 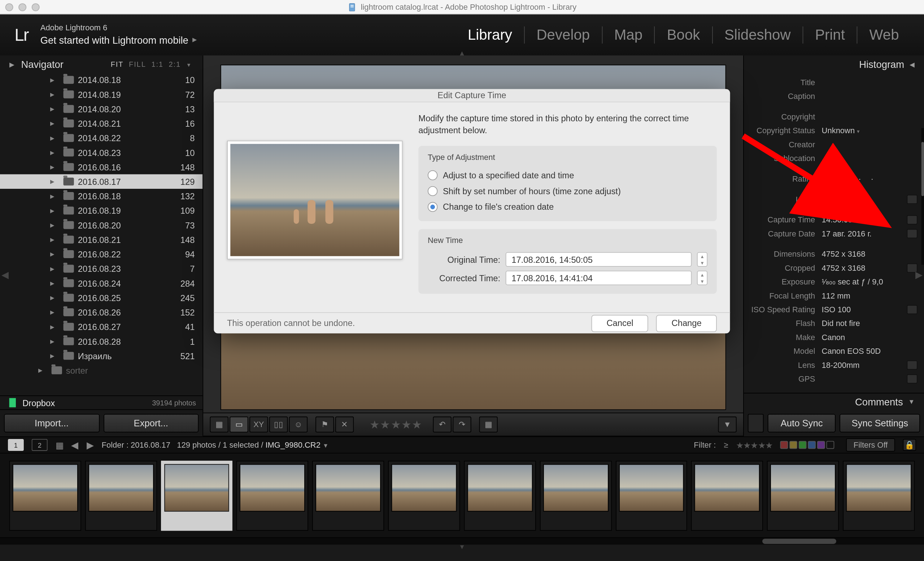 I want to click on sync-toggle-icon, so click(x=756, y=423).